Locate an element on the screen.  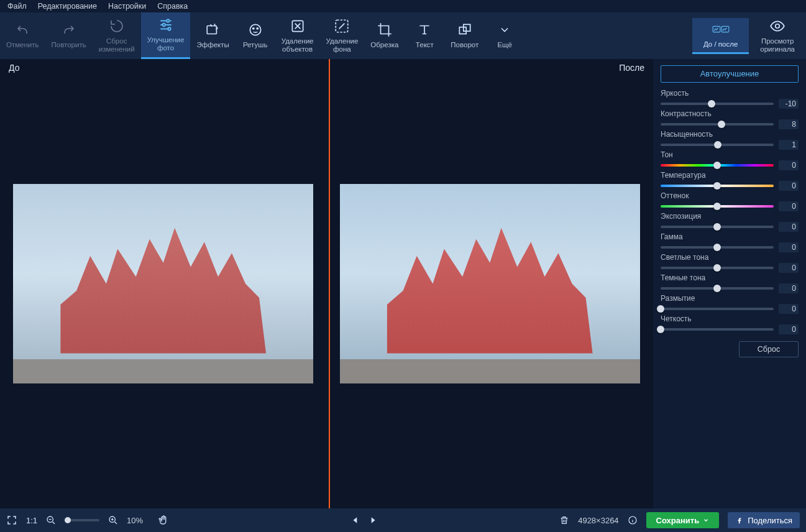
info-button is located at coordinates (633, 520).